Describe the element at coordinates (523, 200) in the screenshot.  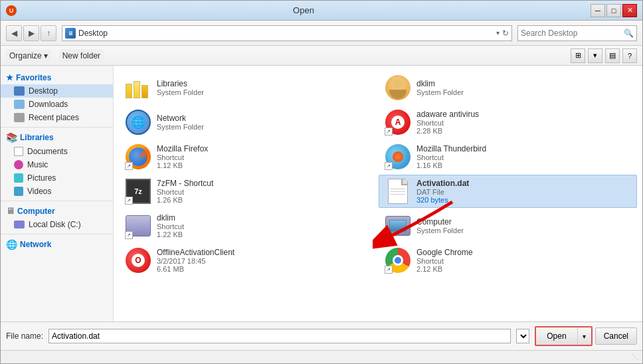
I see `file-size-activation-dat: 320 bytes` at that location.